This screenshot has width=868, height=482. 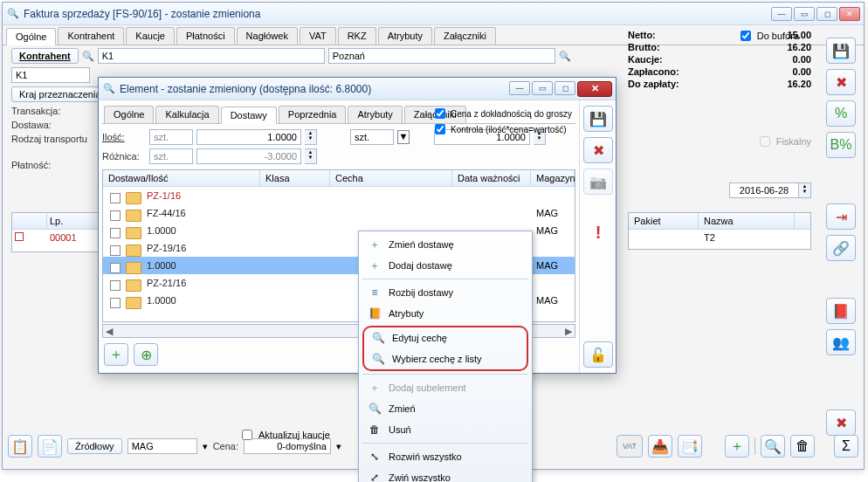 I want to click on tab-kaucje: Kaucje, so click(x=150, y=36).